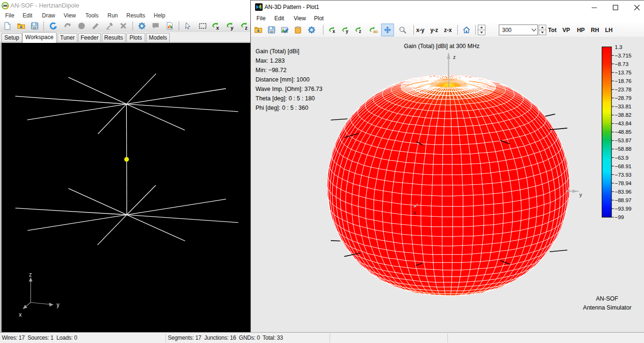 This screenshot has width=644, height=343. What do you see at coordinates (623, 90) in the screenshot?
I see `svg-text: −23.78` at bounding box center [623, 90].